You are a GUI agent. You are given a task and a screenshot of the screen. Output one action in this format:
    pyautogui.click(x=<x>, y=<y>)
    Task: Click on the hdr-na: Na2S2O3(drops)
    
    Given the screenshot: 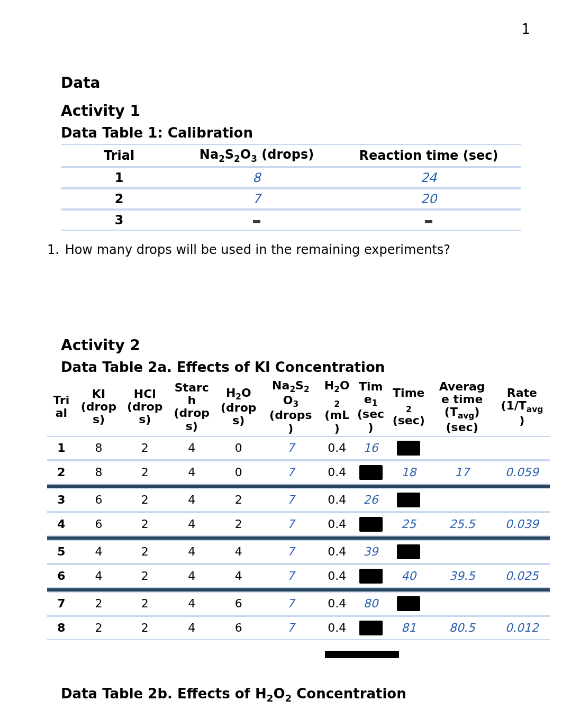 What is the action you would take?
    pyautogui.click(x=291, y=407)
    